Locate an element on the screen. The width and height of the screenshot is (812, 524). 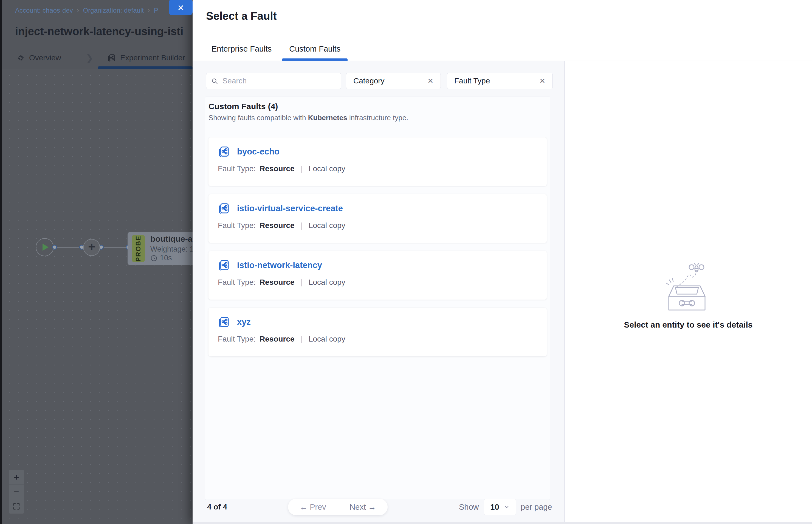
fault-type-filter-label: Fault Type is located at coordinates (472, 81).